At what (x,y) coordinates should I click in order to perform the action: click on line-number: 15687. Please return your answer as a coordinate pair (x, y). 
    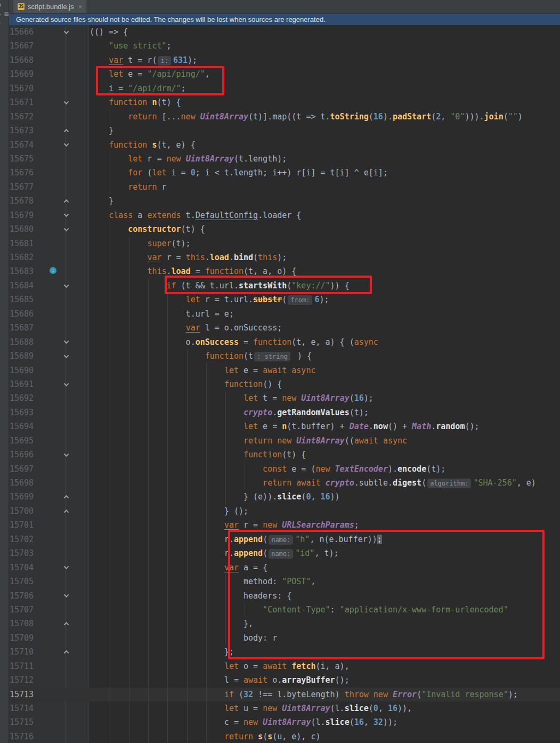
    Looking at the image, I should click on (22, 328).